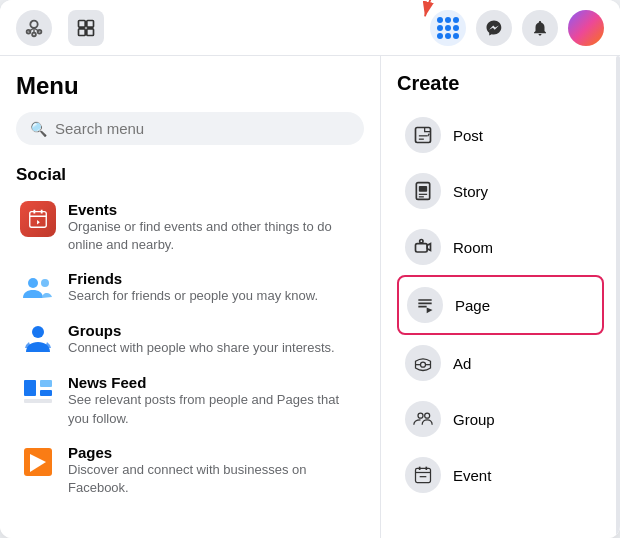 Image resolution: width=620 pixels, height=538 pixels. Describe the element at coordinates (38, 129) in the screenshot. I see `search-icon: 🔍` at that location.